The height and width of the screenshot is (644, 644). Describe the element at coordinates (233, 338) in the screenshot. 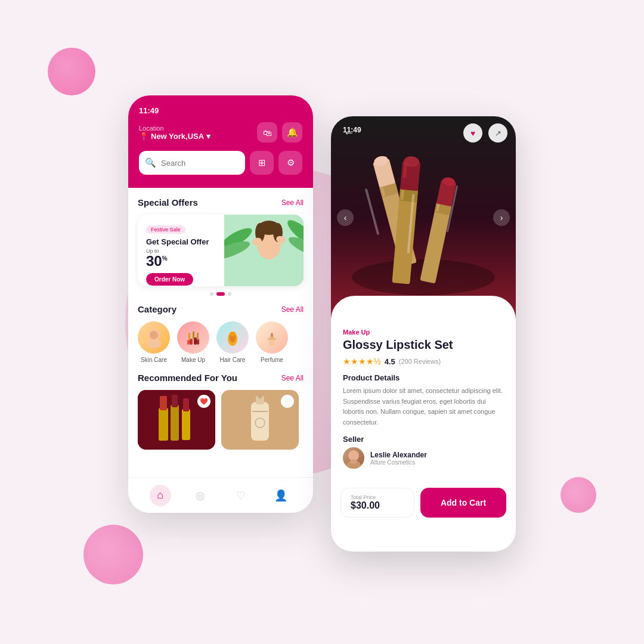

I see `cat-haircare-icon` at that location.